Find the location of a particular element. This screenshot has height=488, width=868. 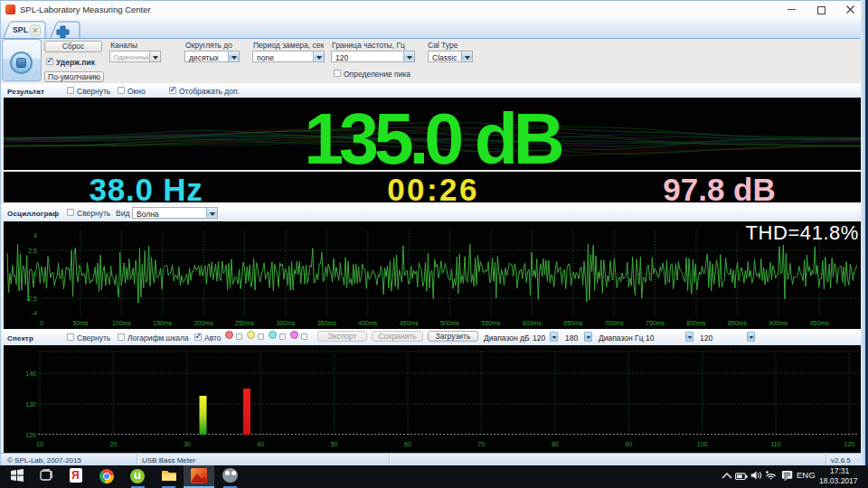

svg-text: 450ms is located at coordinates (410, 324).